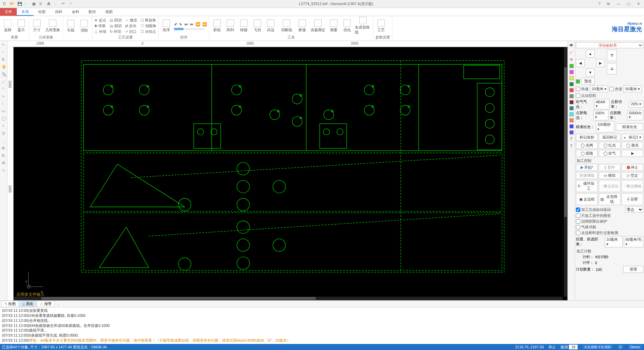 The image size is (644, 350). What do you see at coordinates (633, 199) in the screenshot?
I see `home-button: ┼ 回零` at bounding box center [633, 199].